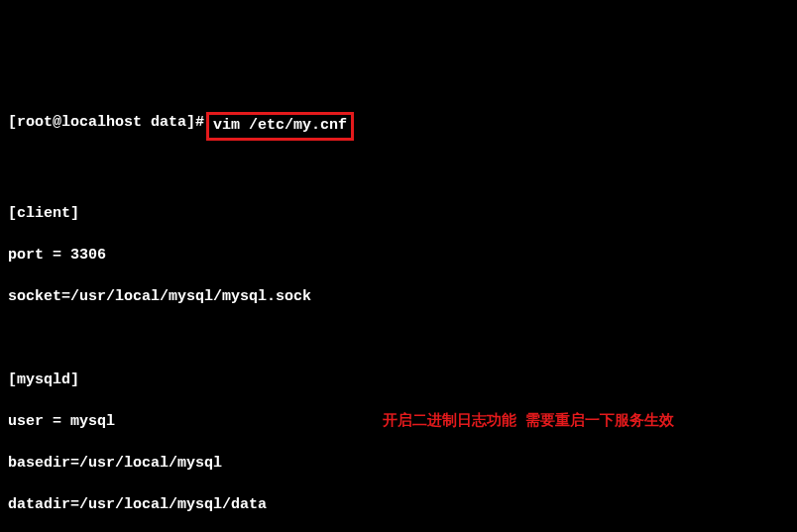  I want to click on command-highlight-box: vim /etc/my.cnf, so click(280, 127).